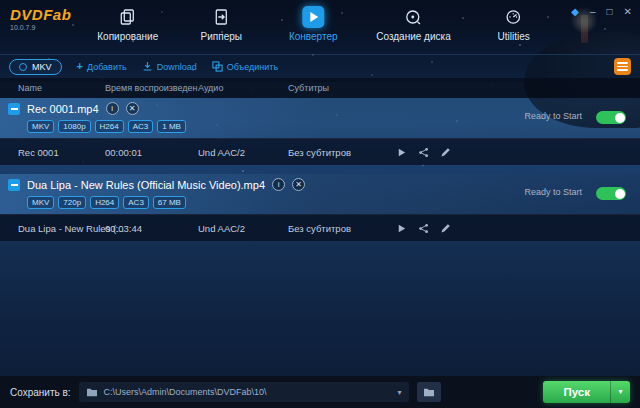 This screenshot has width=640, height=408. What do you see at coordinates (622, 66) in the screenshot?
I see `task-queue-button` at bounding box center [622, 66].